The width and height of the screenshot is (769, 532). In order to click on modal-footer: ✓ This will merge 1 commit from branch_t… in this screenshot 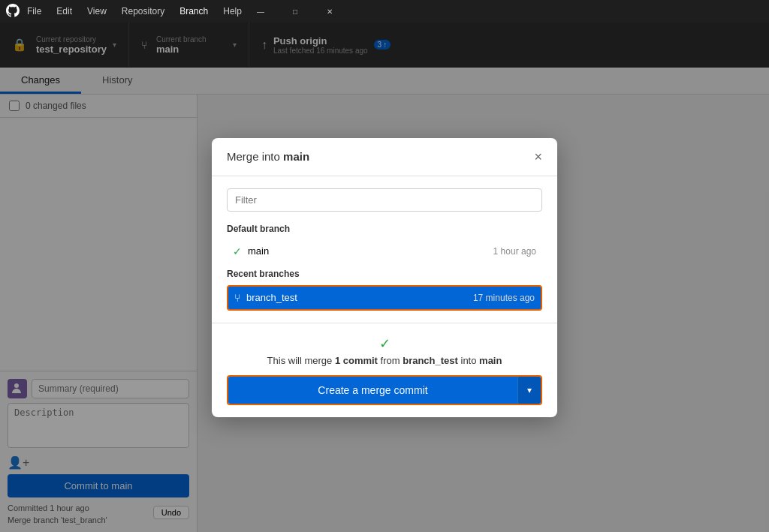, I will do `click(384, 370)`.